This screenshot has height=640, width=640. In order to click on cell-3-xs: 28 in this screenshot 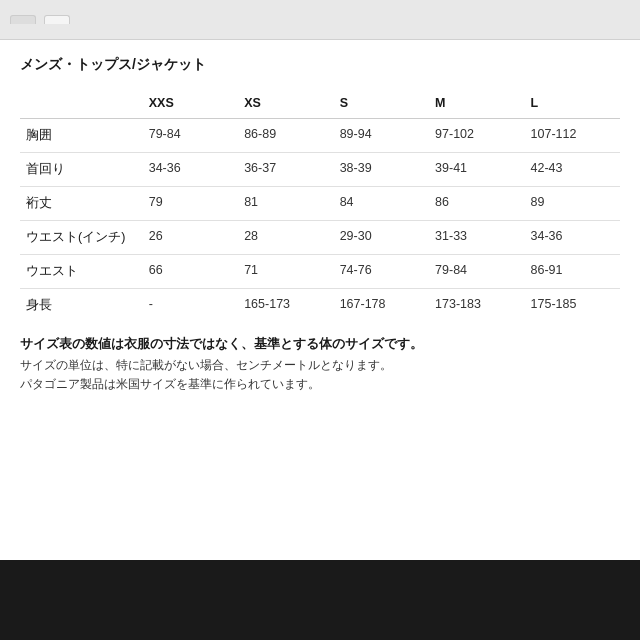, I will do `click(286, 238)`.